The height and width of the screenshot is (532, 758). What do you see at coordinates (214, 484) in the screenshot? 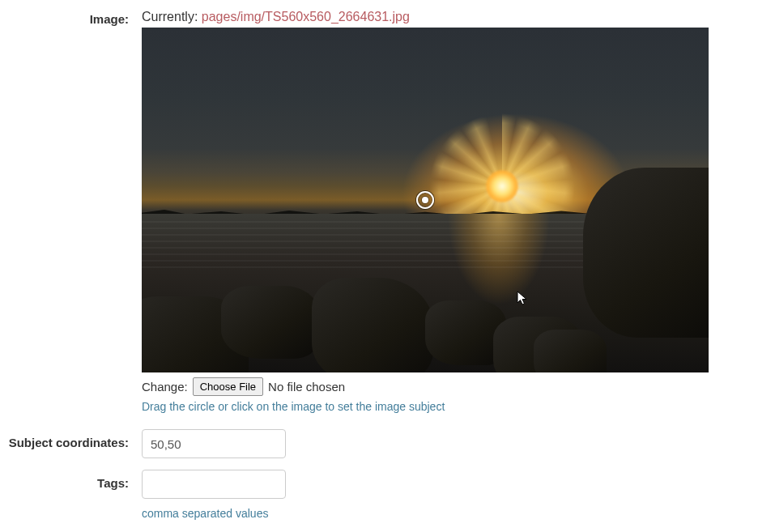
I see `tags-input` at bounding box center [214, 484].